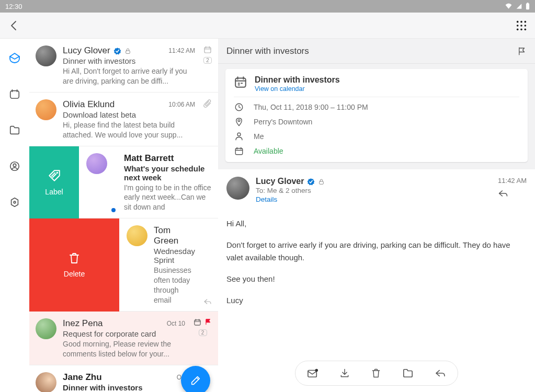 Image resolution: width=535 pixels, height=392 pixels. What do you see at coordinates (313, 373) in the screenshot?
I see `mark-unread-button` at bounding box center [313, 373].